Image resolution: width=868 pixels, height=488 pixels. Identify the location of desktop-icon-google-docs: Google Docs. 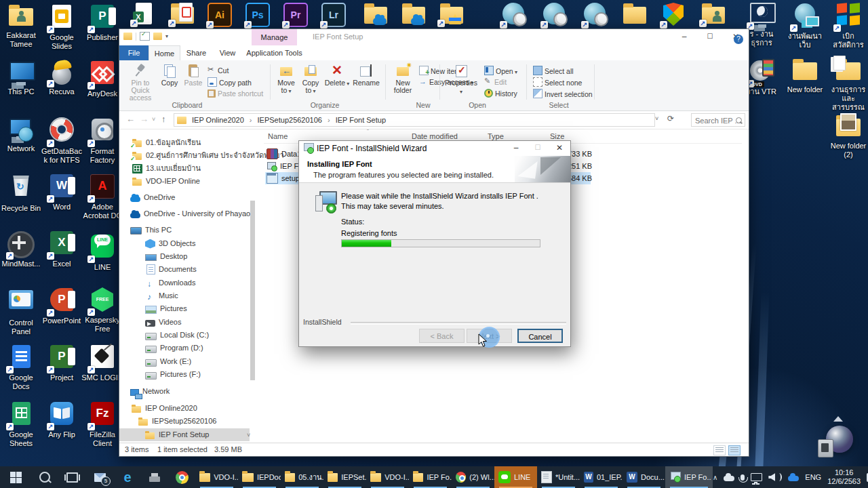
(21, 367).